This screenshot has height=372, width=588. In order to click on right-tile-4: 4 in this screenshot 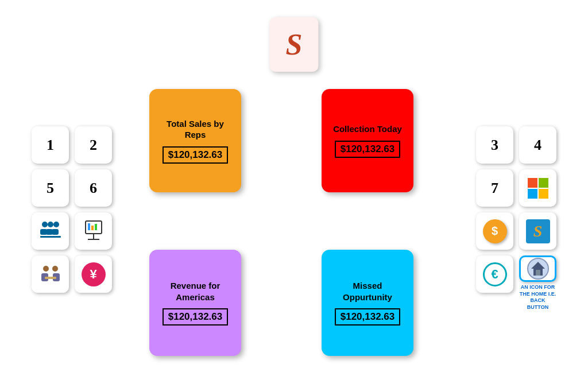, I will do `click(537, 145)`.